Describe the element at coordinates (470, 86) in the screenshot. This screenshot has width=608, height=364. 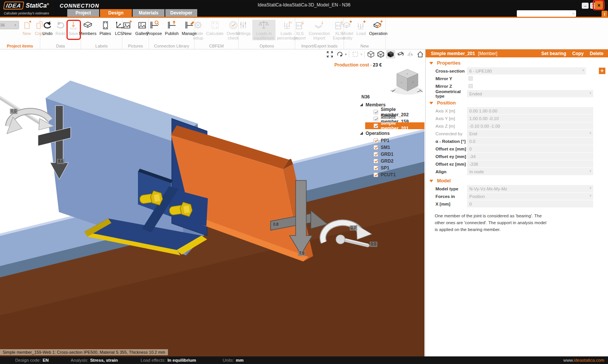
I see `mirror-z-checkbox` at that location.